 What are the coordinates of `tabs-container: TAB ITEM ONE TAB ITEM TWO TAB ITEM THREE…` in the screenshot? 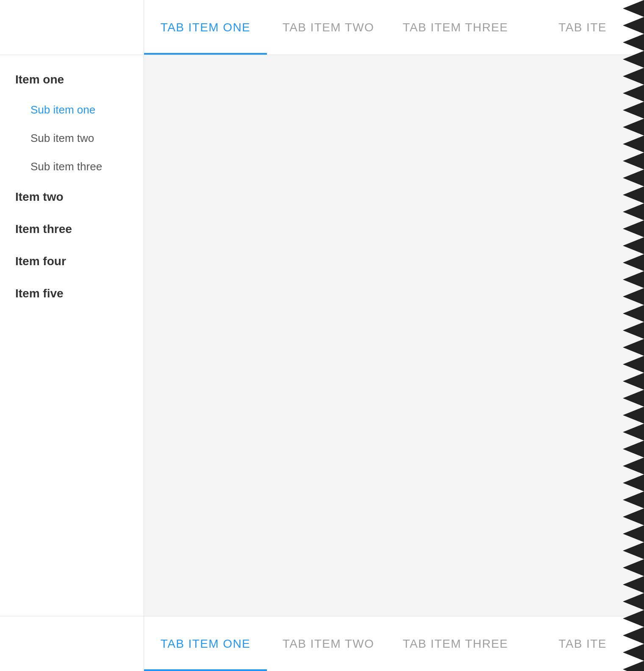 It's located at (394, 27).